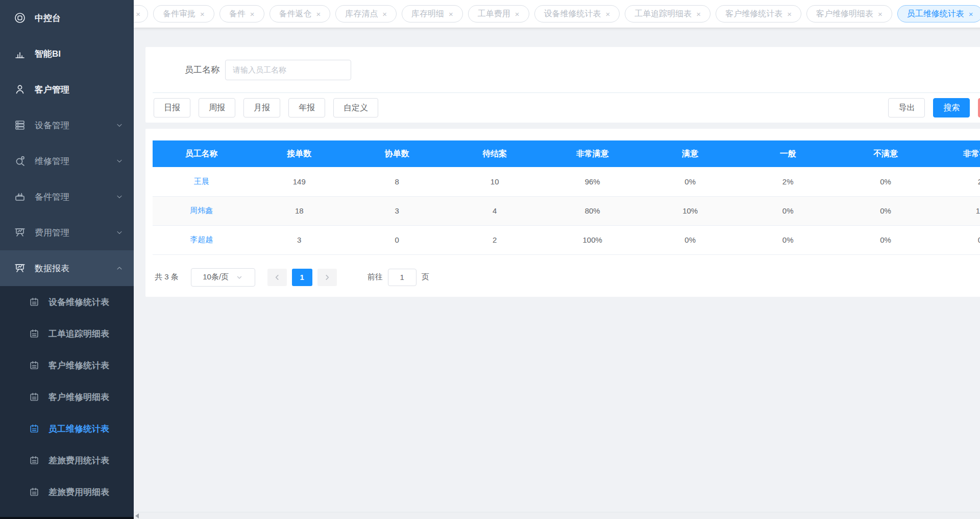 Image resolution: width=980 pixels, height=519 pixels. Describe the element at coordinates (67, 492) in the screenshot. I see `sidebar-subitem-6: 差旅费用明细表` at that location.